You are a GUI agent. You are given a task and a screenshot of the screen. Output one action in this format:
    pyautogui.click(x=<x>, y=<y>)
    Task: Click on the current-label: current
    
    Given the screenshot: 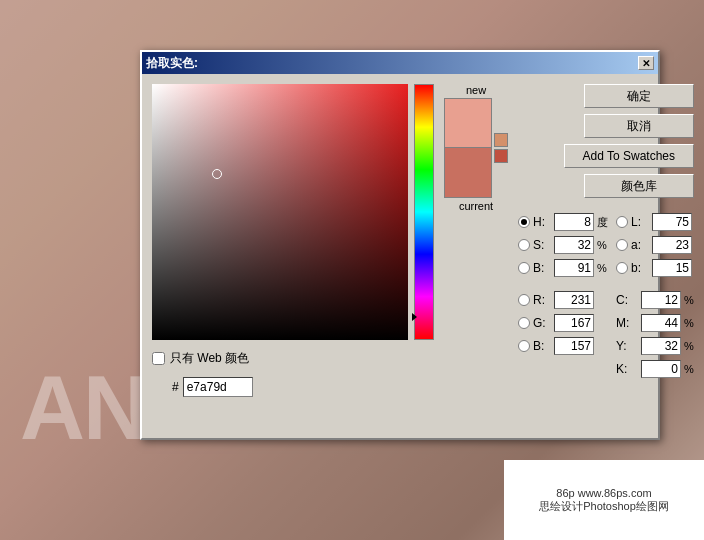 What is the action you would take?
    pyautogui.click(x=476, y=206)
    